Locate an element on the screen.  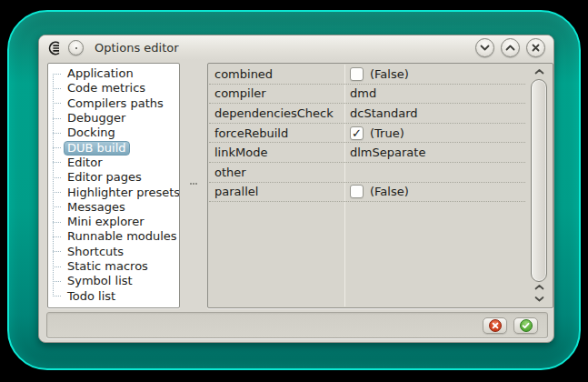
property-row-dependenciescheck: dependenciesCheck dcStandard is located at coordinates (367, 114).